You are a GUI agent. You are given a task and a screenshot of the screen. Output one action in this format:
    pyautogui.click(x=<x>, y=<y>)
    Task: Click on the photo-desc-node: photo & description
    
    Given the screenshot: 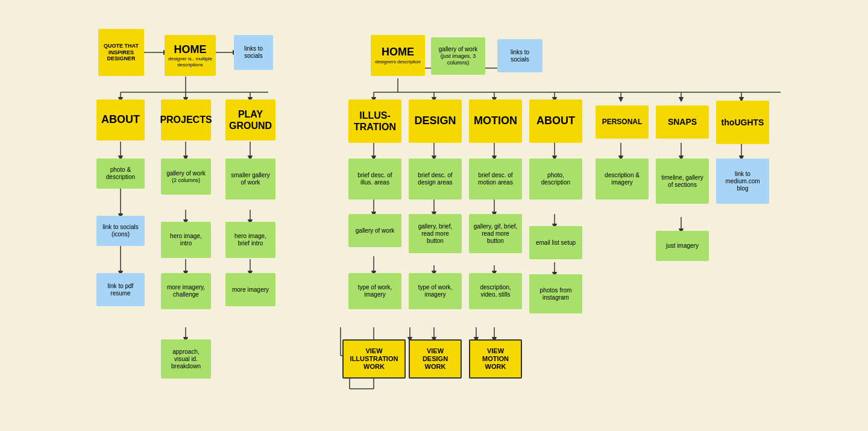 What is the action you would take?
    pyautogui.click(x=121, y=174)
    